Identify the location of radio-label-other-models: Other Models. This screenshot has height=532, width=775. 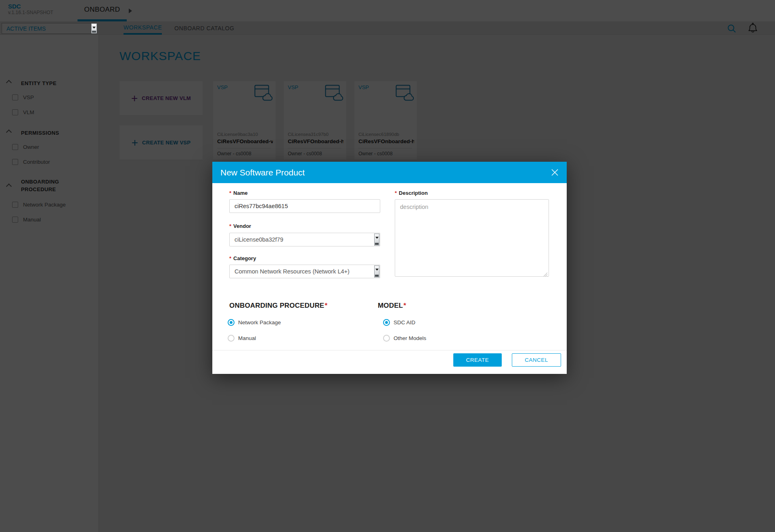
(410, 338).